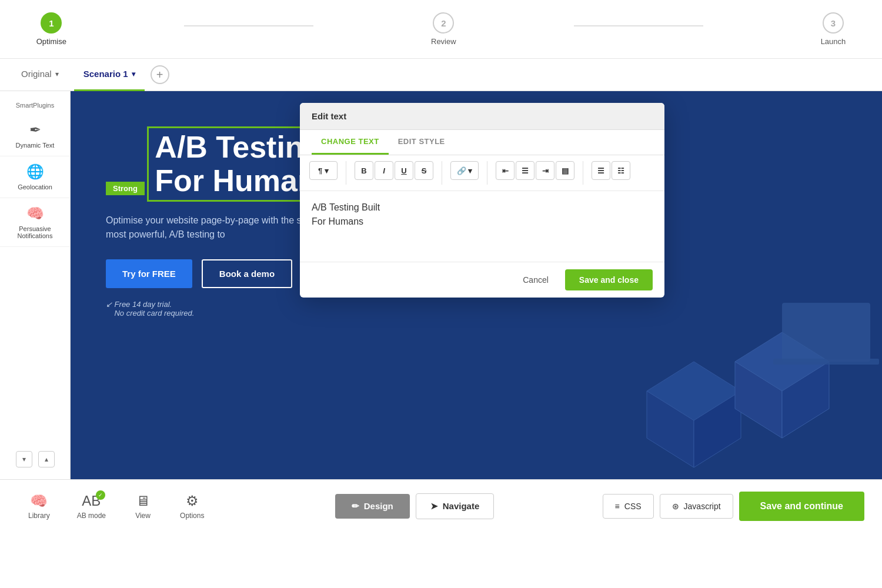  What do you see at coordinates (52, 29) in the screenshot?
I see `step-optimise: 1 Optimise` at bounding box center [52, 29].